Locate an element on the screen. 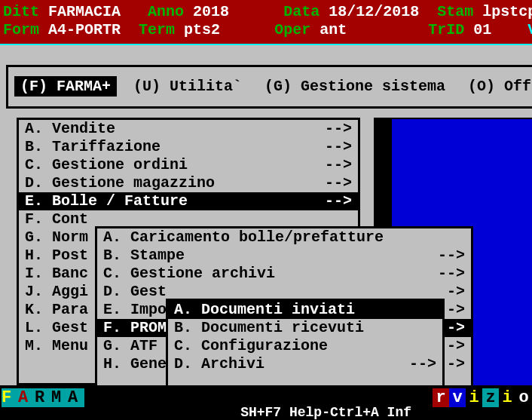  menu-item-label: D. Gestione magazzino is located at coordinates (120, 183).